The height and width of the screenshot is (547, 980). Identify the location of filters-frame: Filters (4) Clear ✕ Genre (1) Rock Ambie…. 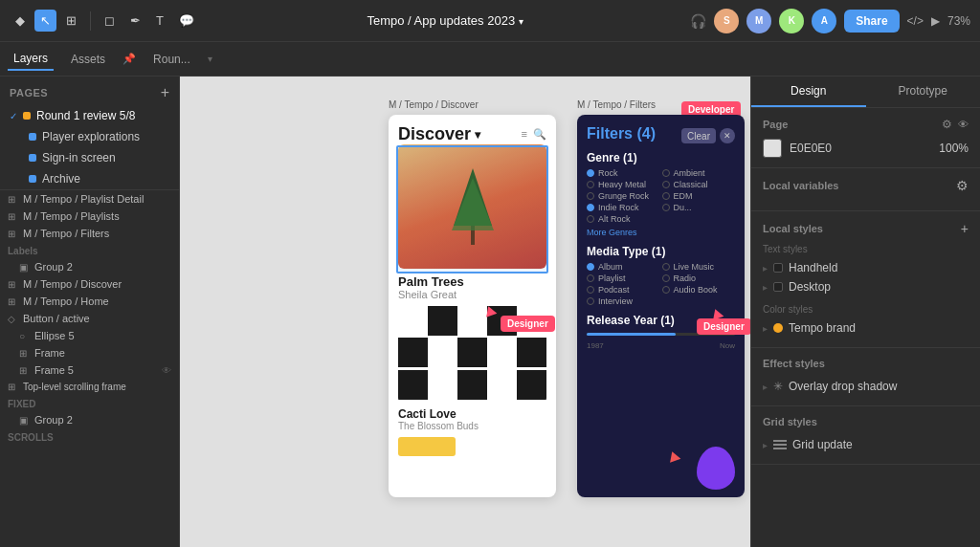
(660, 306).